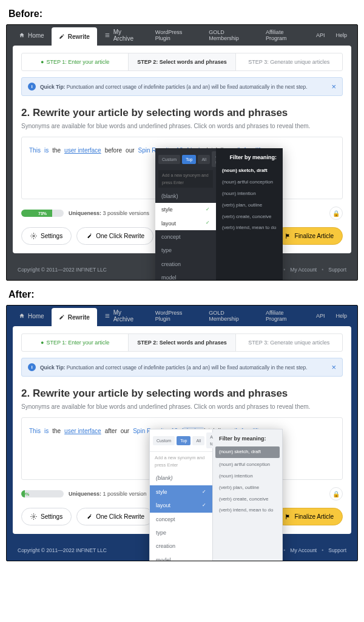  What do you see at coordinates (182, 168) in the screenshot?
I see `editor-area: This is the user interface before our Sp…` at bounding box center [182, 168].